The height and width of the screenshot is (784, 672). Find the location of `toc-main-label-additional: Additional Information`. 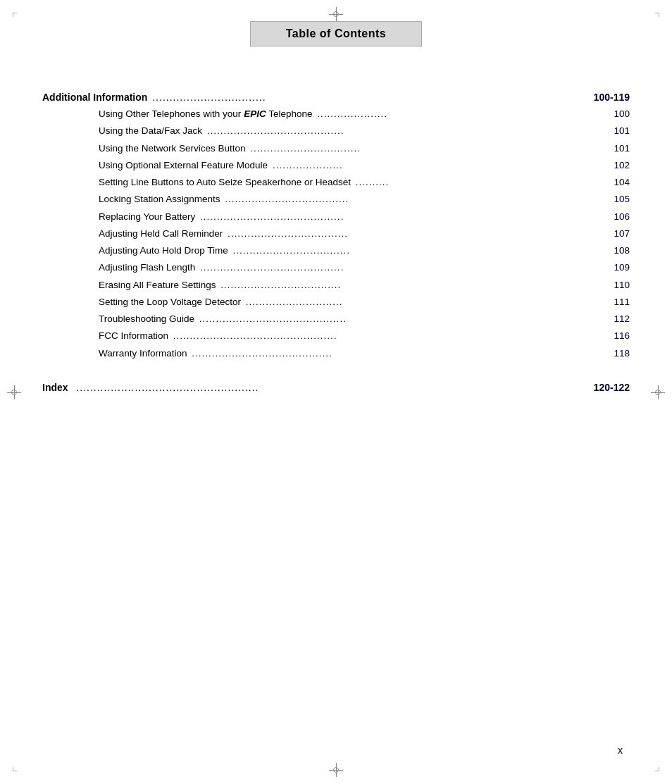

toc-main-label-additional: Additional Information is located at coordinates (94, 97).